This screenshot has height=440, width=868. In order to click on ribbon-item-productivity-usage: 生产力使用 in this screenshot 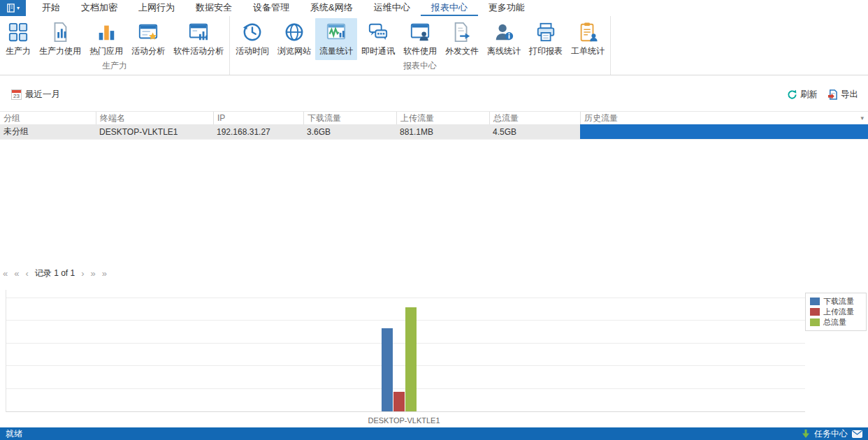, I will do `click(60, 39)`.